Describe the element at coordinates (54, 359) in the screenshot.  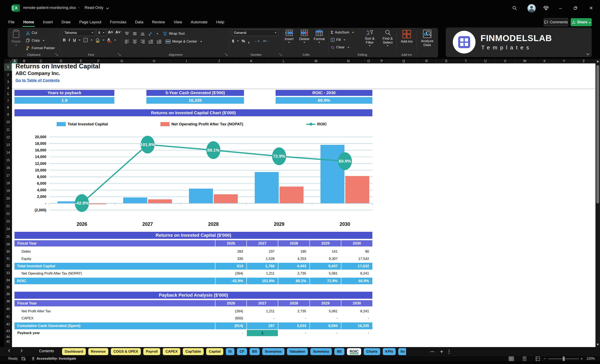
I see `accessibility-status: Accessibility: Investigate` at that location.